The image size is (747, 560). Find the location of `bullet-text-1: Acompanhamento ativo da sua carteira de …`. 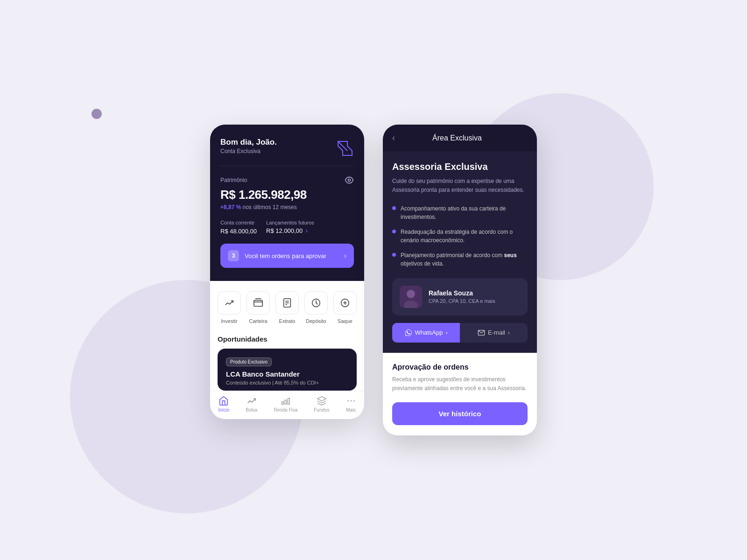

bullet-text-1: Acompanhamento ativo da sua carteira de … is located at coordinates (464, 213).